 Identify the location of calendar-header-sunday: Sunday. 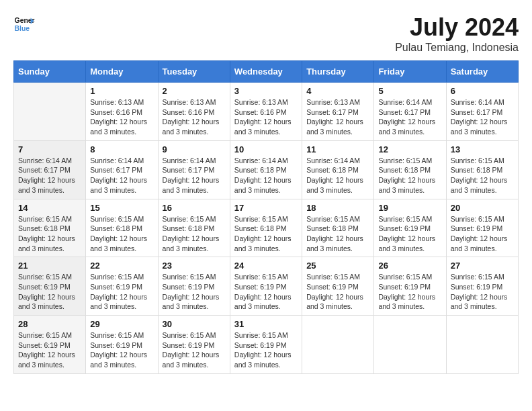
(50, 72).